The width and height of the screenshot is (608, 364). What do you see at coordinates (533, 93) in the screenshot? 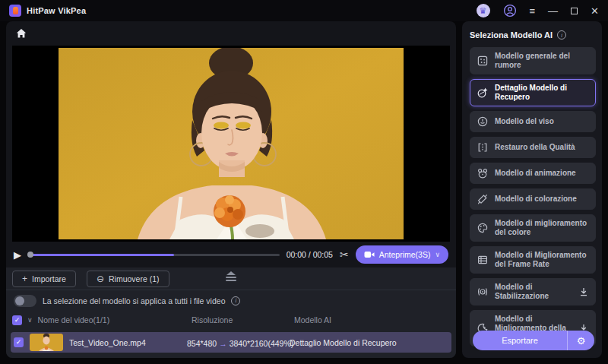
I see `model-item-detail-recovery: Dettaglio Modello di Recupero` at bounding box center [533, 93].